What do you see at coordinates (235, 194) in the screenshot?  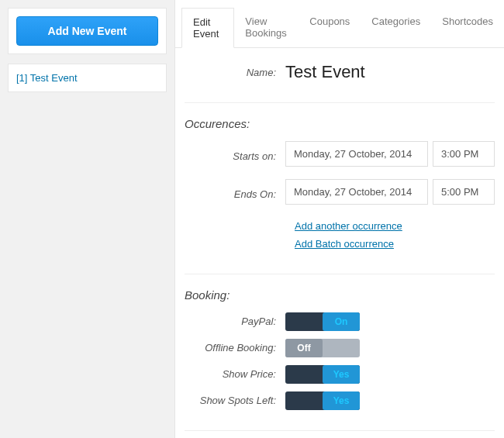 I see `ends-on-label: Ends On:` at bounding box center [235, 194].